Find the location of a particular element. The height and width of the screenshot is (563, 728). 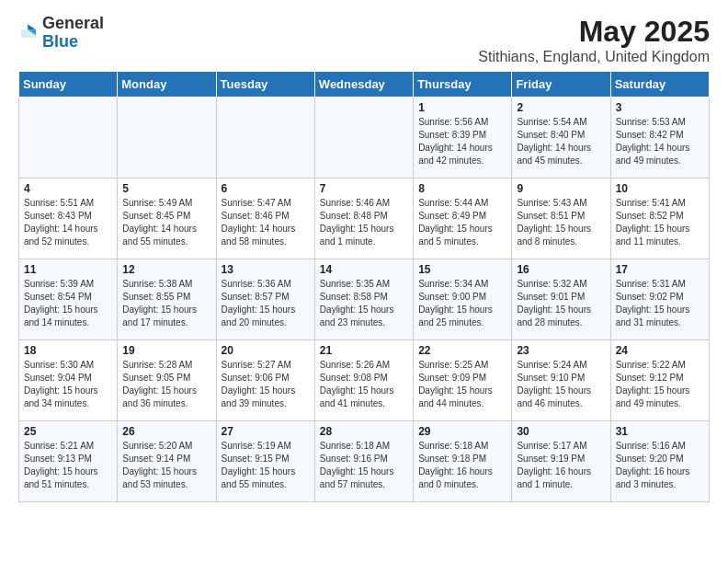

day-number: 8 is located at coordinates (462, 189).